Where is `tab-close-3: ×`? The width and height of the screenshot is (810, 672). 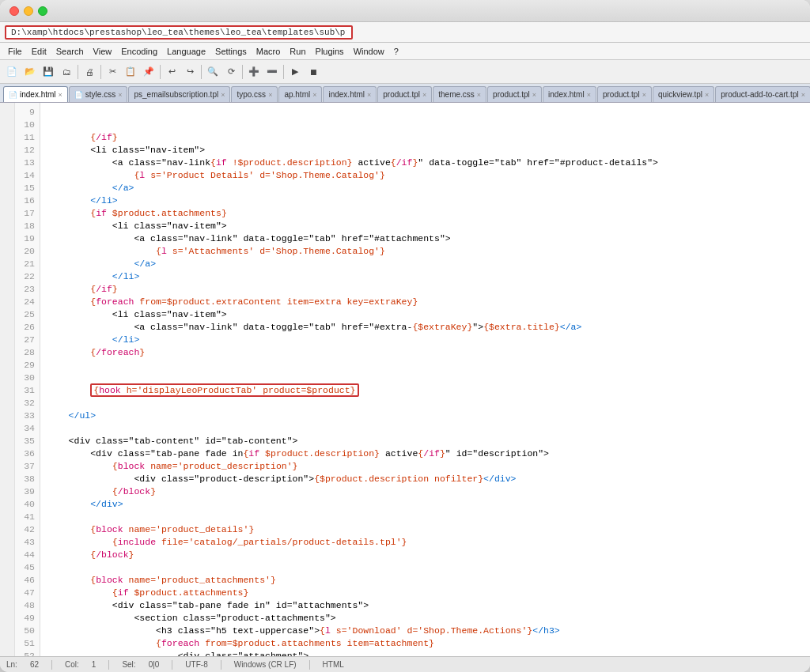 tab-close-3: × is located at coordinates (223, 95).